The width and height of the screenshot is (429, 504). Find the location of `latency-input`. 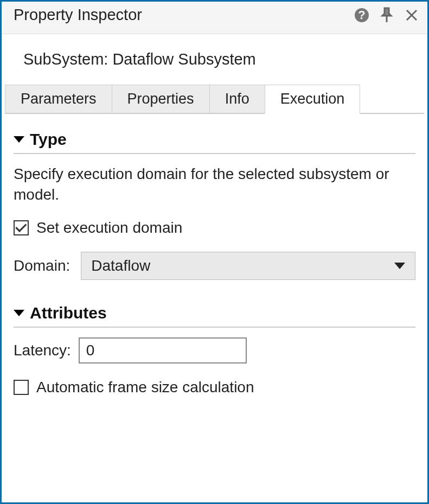

latency-input is located at coordinates (163, 350).